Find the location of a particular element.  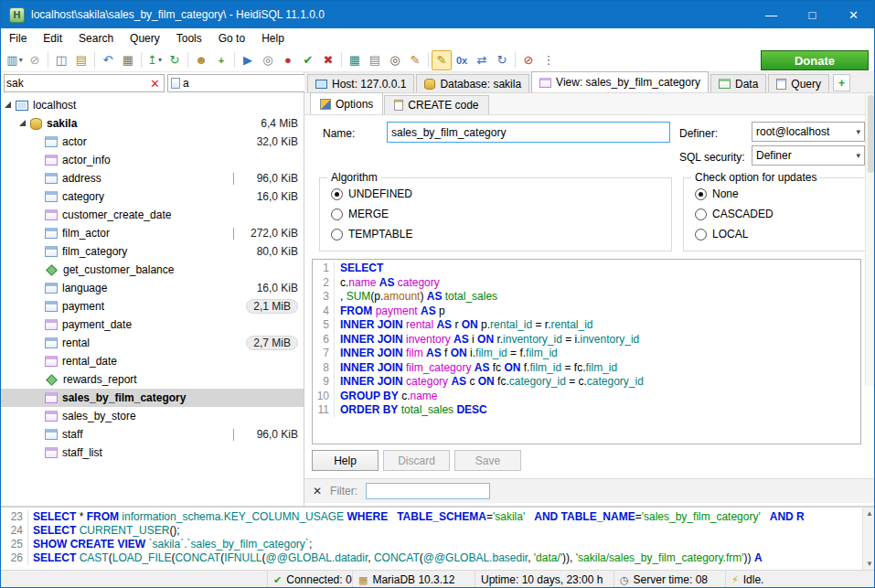

tab-view-sales-by-film-category: View: sales_by_film_category is located at coordinates (620, 82).